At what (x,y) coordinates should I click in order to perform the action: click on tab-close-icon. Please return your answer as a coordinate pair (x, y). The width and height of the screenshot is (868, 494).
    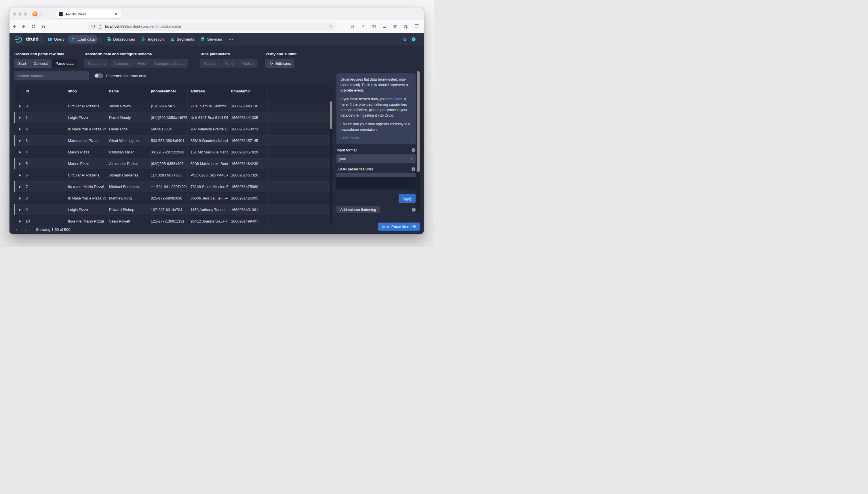
    Looking at the image, I should click on (116, 14).